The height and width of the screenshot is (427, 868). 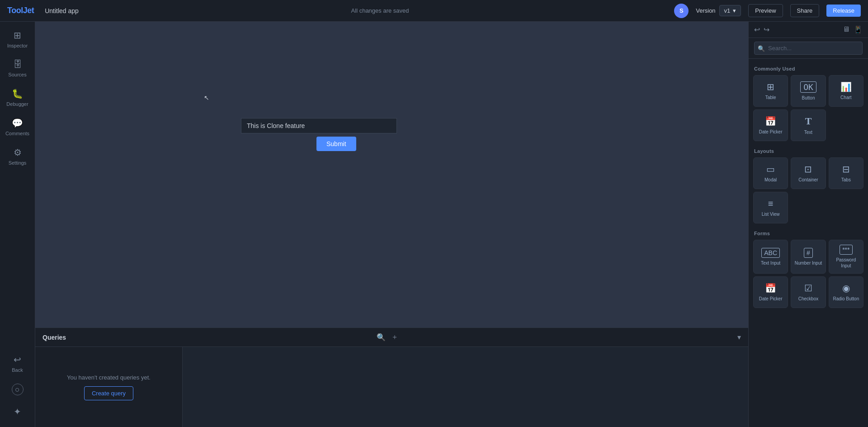 I want to click on number-input-label: Number Input, so click(x=808, y=263).